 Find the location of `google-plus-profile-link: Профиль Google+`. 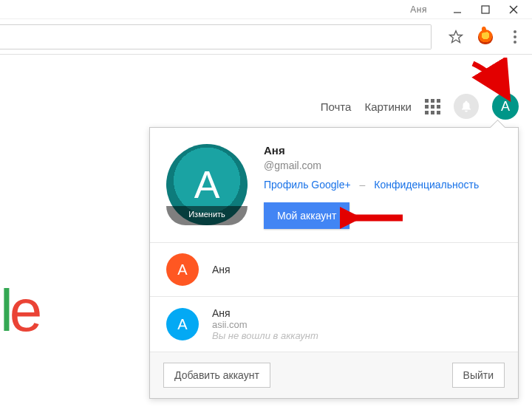

google-plus-profile-link: Профиль Google+ is located at coordinates (307, 185).